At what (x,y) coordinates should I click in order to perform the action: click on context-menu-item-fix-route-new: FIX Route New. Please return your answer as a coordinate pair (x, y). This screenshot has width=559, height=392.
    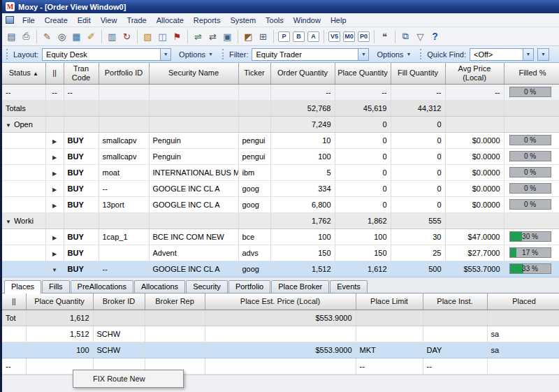
    Looking at the image, I should click on (129, 379).